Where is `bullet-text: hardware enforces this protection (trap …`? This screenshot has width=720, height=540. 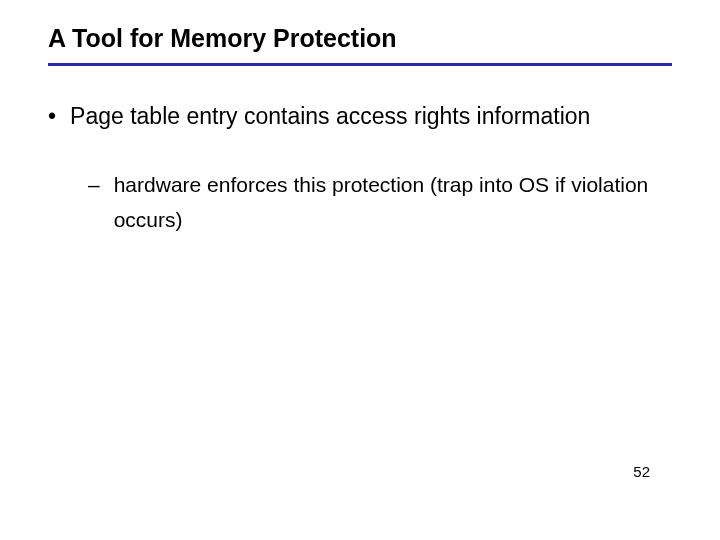
bullet-text: hardware enforces this protection (trap … is located at coordinates (393, 202).